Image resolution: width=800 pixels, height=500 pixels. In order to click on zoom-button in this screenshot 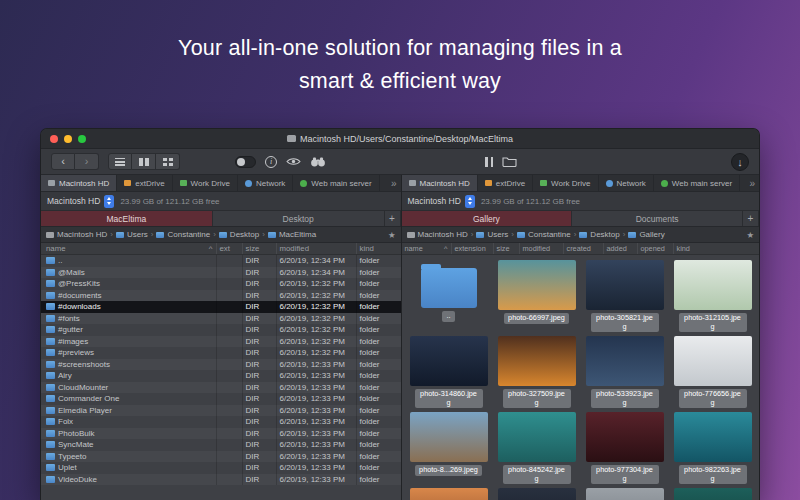, I will do `click(82, 139)`.